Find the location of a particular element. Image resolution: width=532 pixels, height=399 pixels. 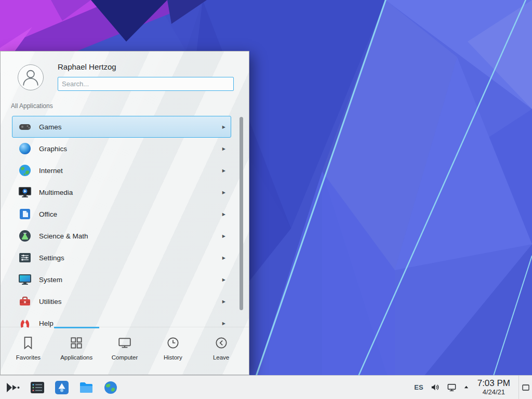

search-input is located at coordinates (145, 84).